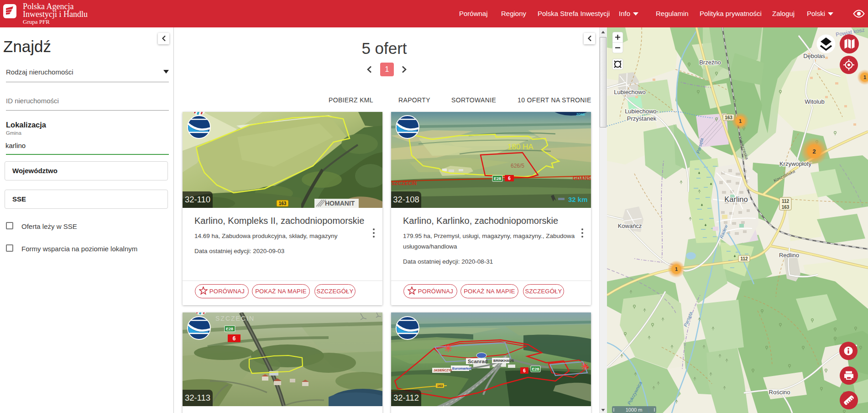 This screenshot has height=413, width=868. What do you see at coordinates (642, 111) in the screenshot?
I see `svg-text: Lubiechowo-` at bounding box center [642, 111].